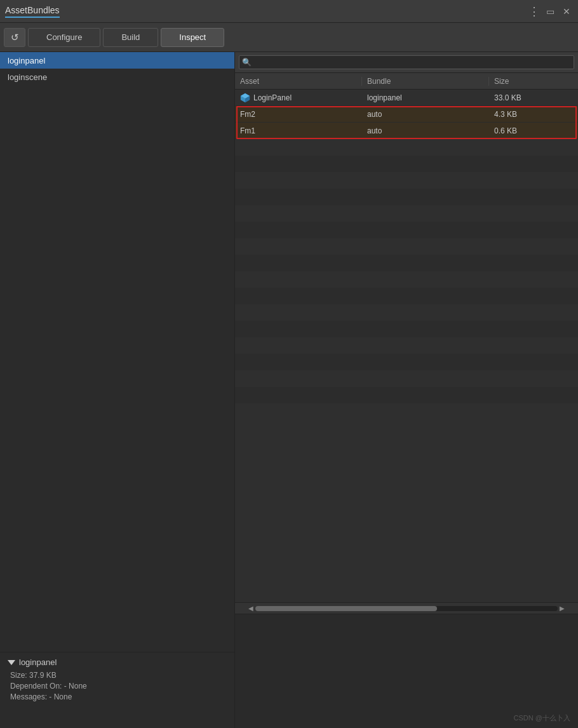 This screenshot has height=728, width=578. I want to click on info-bundle-name: loginpanel, so click(38, 662).